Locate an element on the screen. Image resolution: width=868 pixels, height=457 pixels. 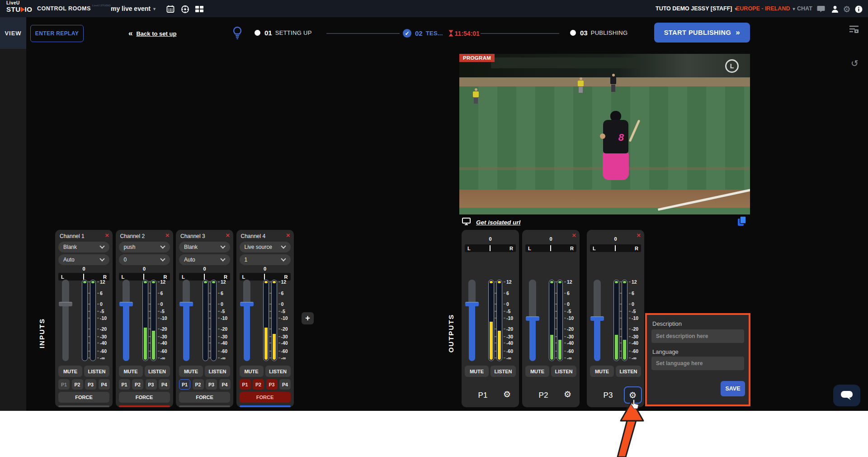
media-queue-icon is located at coordinates (854, 30).